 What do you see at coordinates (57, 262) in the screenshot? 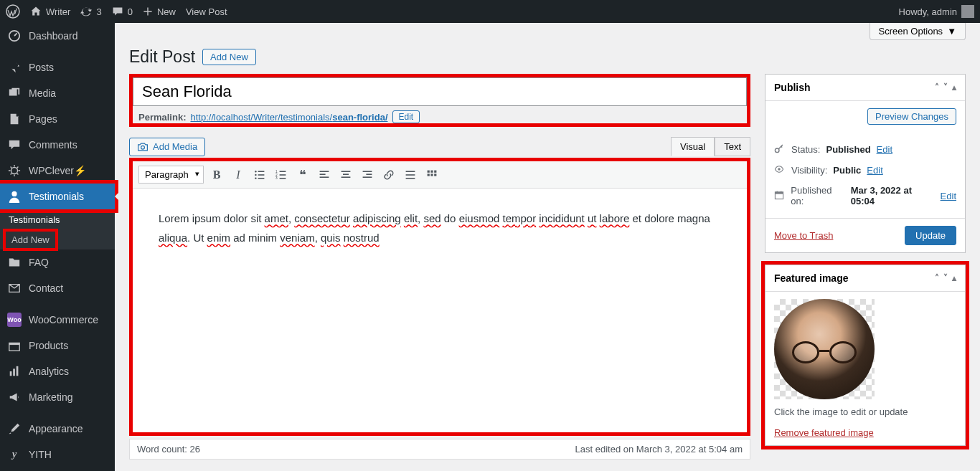
I see `menu-faq: FAQ` at bounding box center [57, 262].